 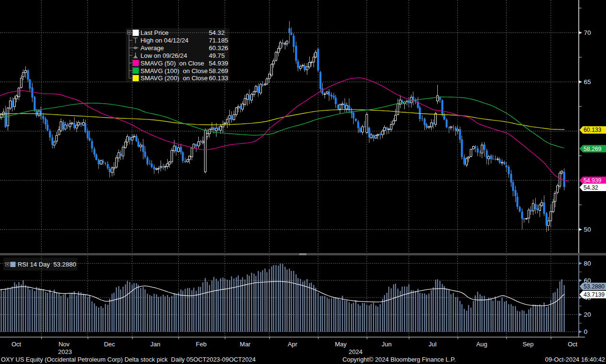 I want to click on svg-text: 43.7139, so click(x=594, y=295).